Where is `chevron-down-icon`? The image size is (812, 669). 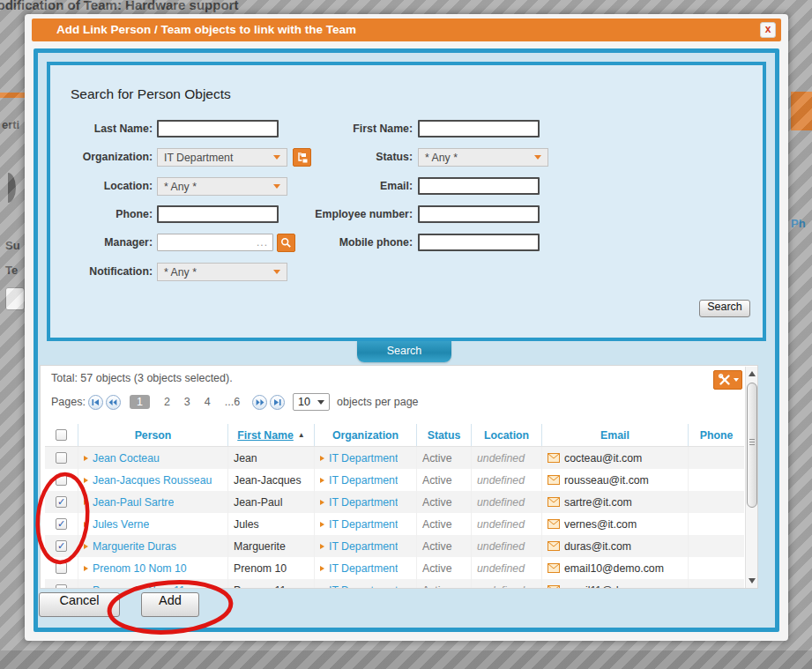 chevron-down-icon is located at coordinates (321, 402).